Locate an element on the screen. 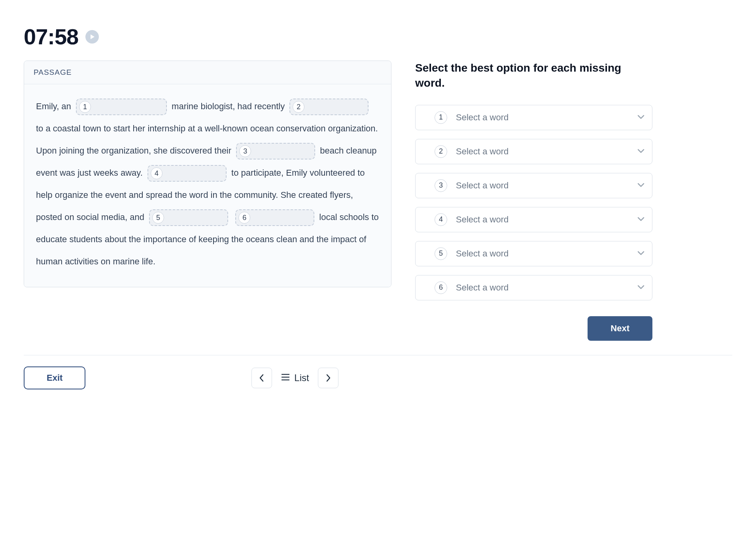  blank-6: 6 is located at coordinates (275, 218).